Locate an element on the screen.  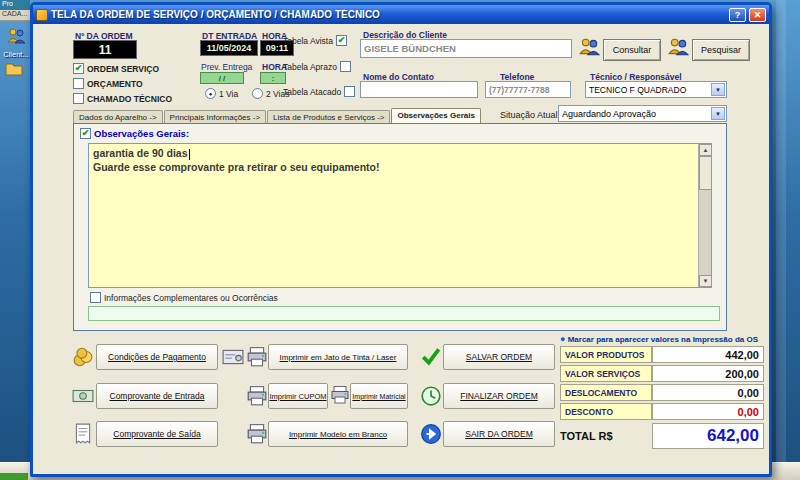
prev-entrega-label: Prev. Entrega is located at coordinates (226, 67).